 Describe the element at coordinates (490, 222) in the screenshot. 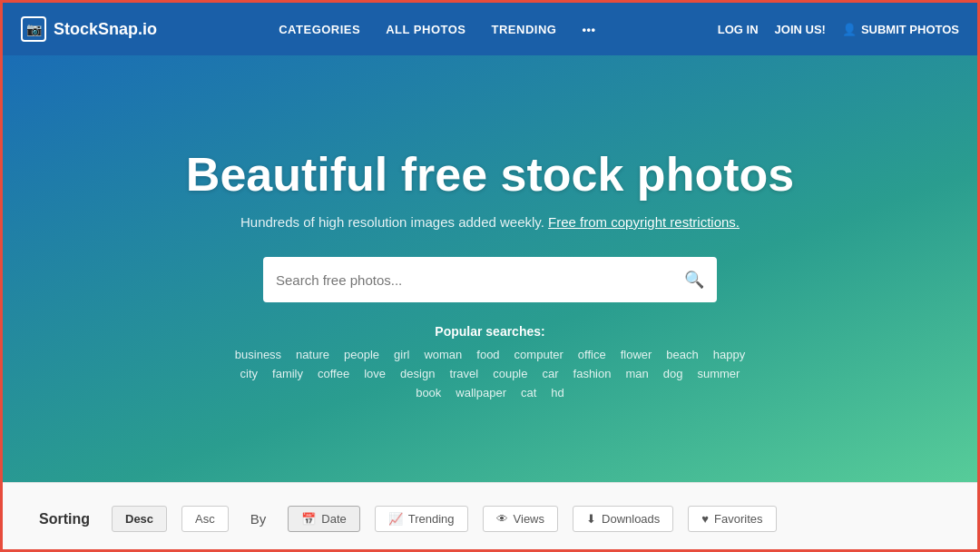

I see `hero-subtitle: Hundreds of high resolution images added…` at that location.